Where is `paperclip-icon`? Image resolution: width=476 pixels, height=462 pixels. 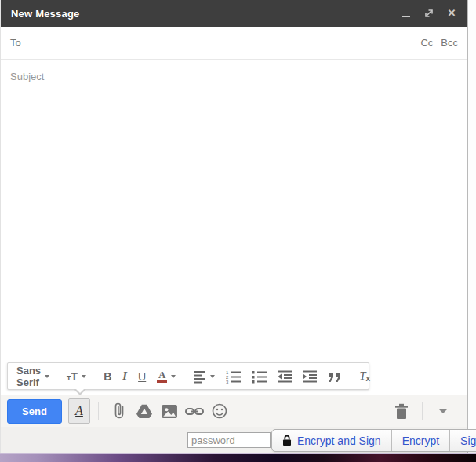 paperclip-icon is located at coordinates (119, 411).